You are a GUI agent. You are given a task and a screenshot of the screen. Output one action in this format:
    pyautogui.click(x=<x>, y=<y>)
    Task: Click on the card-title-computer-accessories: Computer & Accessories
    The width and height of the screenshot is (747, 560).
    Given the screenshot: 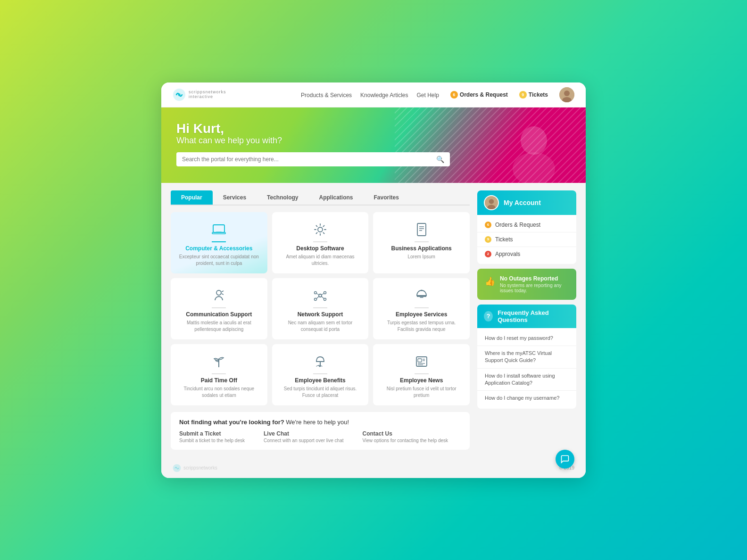 What is the action you would take?
    pyautogui.click(x=219, y=248)
    